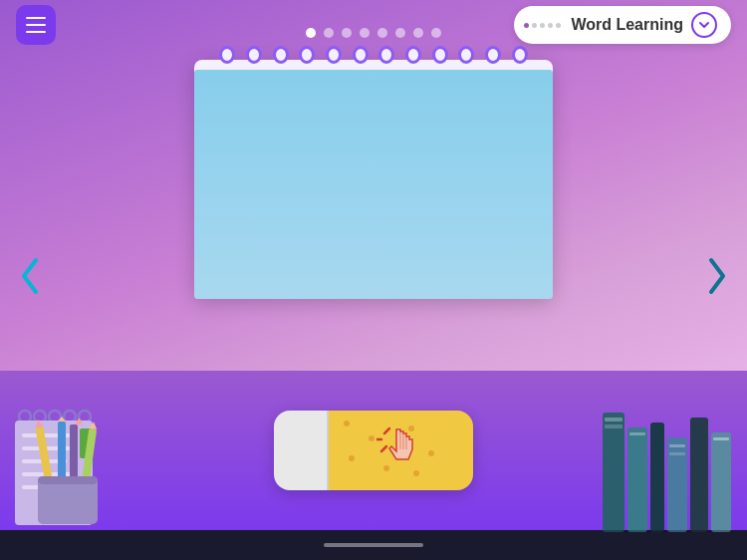 This screenshot has height=560, width=747. I want to click on word-learning-label: Word Learning, so click(627, 25).